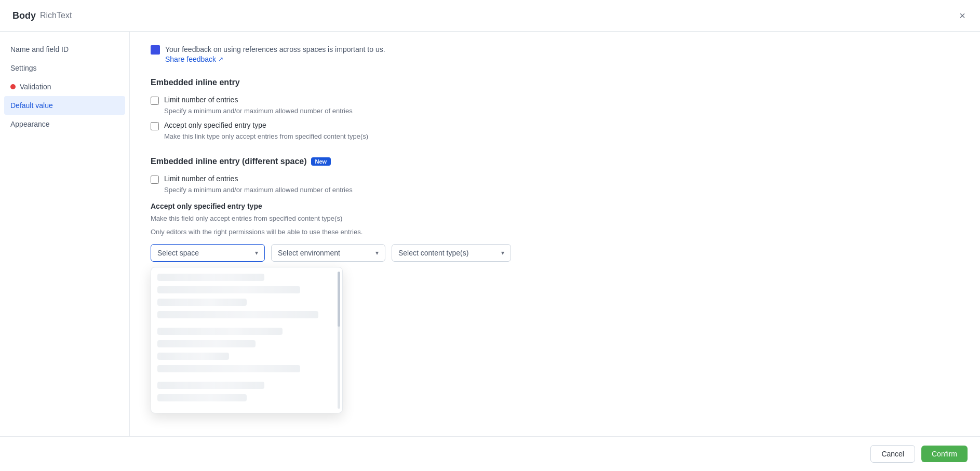 This screenshot has width=980, height=471. I want to click on sidebar-item-label: Name and field ID, so click(39, 49).